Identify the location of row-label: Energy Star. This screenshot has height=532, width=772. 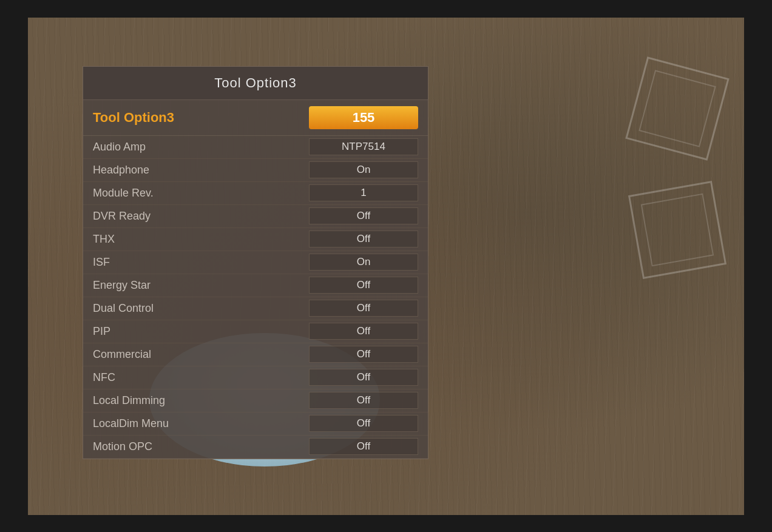
(201, 285).